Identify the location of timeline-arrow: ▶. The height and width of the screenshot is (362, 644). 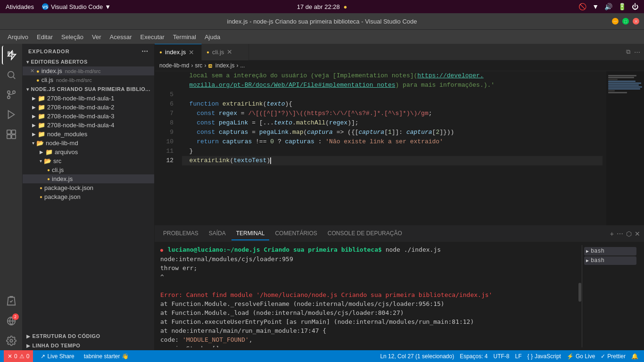
(28, 346).